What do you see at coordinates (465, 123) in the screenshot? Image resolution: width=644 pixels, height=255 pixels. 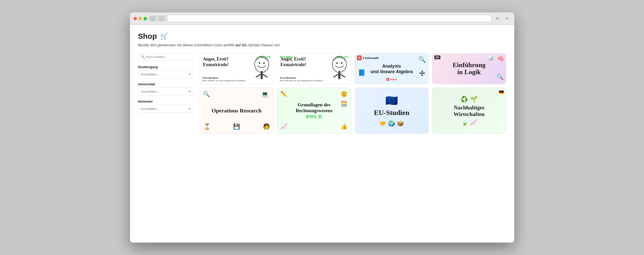 I see `leaf-icon: 🍃` at bounding box center [465, 123].